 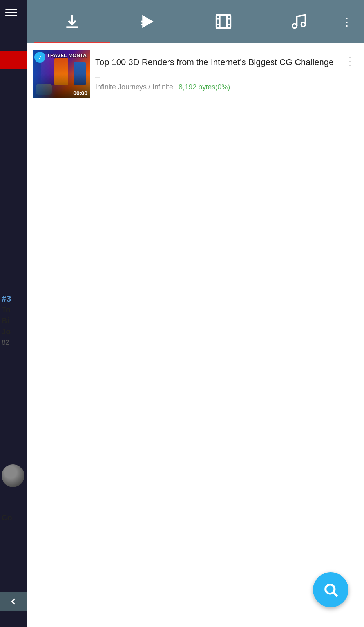 I want to click on tab-download, so click(x=72, y=22).